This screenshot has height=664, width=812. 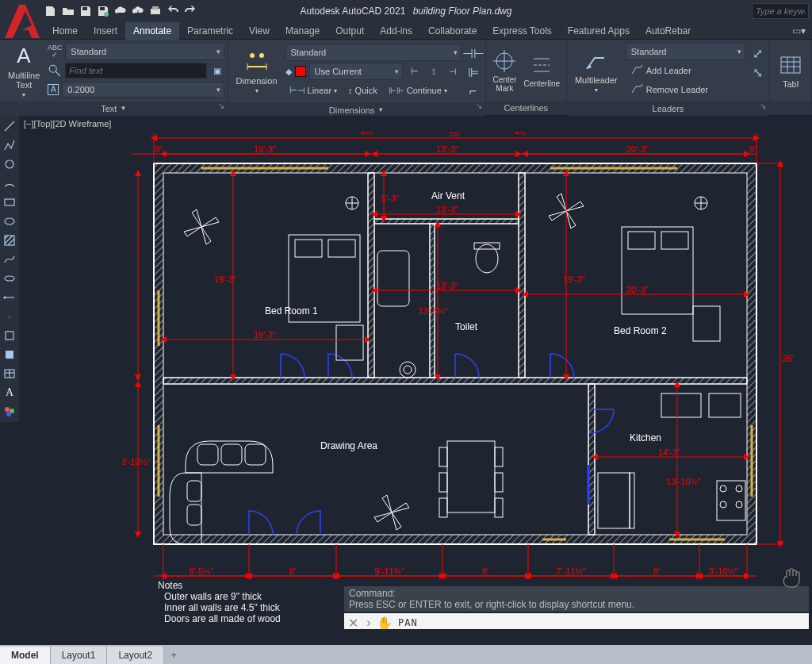 I want to click on quick-button: ↕Quick, so click(x=363, y=90).